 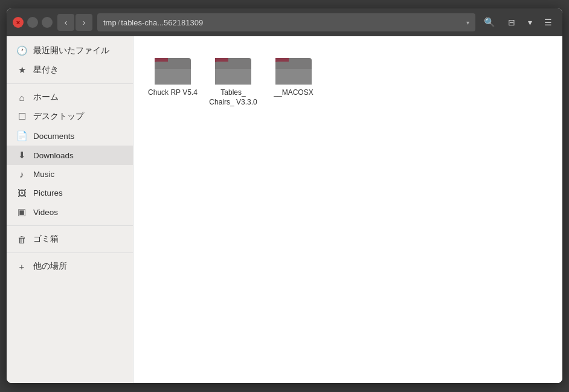 I want to click on sidebar-label-home: ホーム, so click(x=46, y=97).